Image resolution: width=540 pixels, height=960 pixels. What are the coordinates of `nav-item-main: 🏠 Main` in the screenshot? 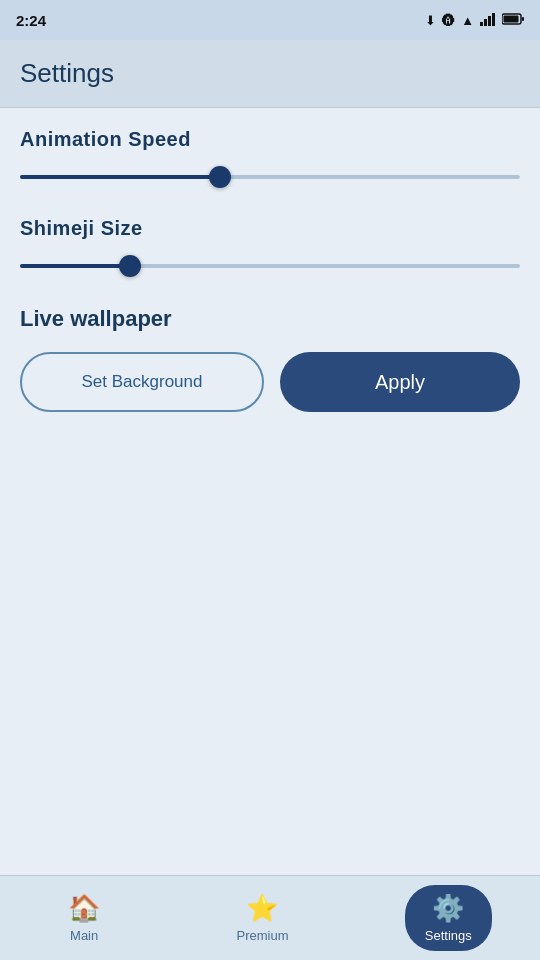 It's located at (84, 918).